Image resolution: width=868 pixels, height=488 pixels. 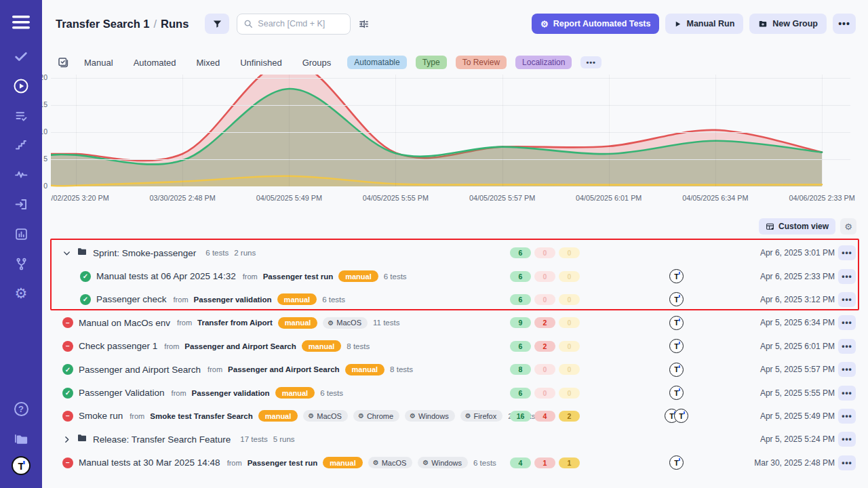 I want to click on sidebar-item-test-plans, so click(x=21, y=116).